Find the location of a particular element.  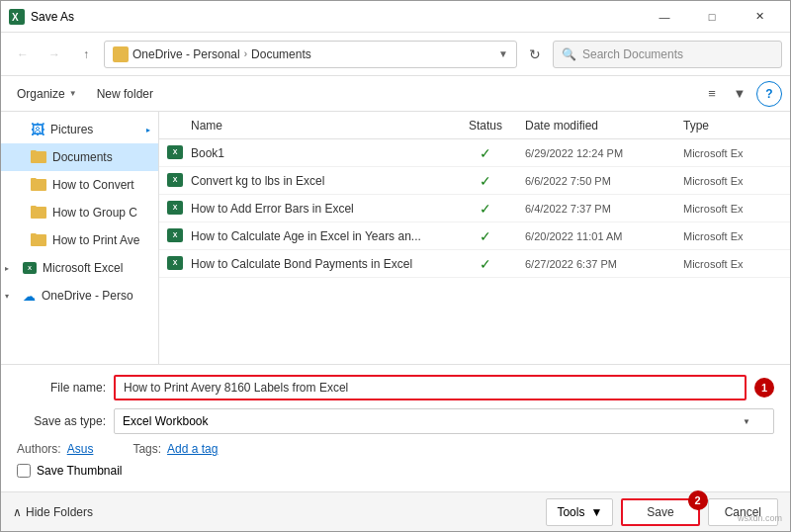

sidebar-pin-icon: ▸ is located at coordinates (148, 131).